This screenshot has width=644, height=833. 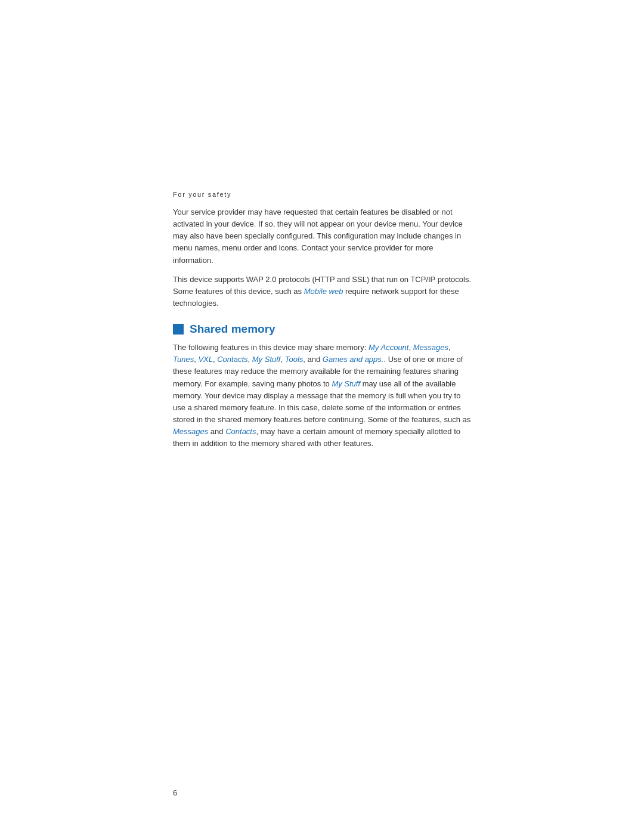 What do you see at coordinates (184, 359) in the screenshot?
I see `tunes-link: Tunes` at bounding box center [184, 359].